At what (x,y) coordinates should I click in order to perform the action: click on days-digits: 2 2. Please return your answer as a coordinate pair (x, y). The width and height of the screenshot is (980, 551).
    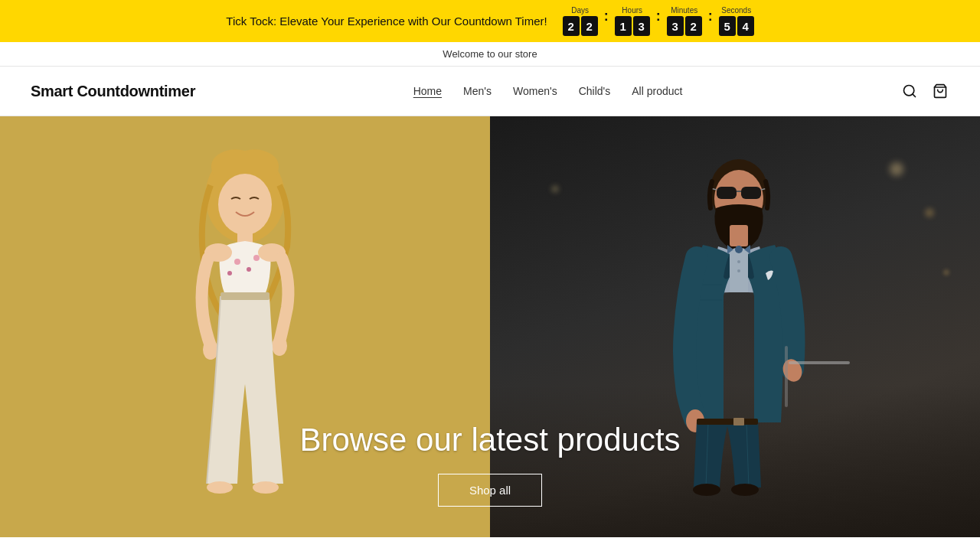
    Looking at the image, I should click on (580, 26).